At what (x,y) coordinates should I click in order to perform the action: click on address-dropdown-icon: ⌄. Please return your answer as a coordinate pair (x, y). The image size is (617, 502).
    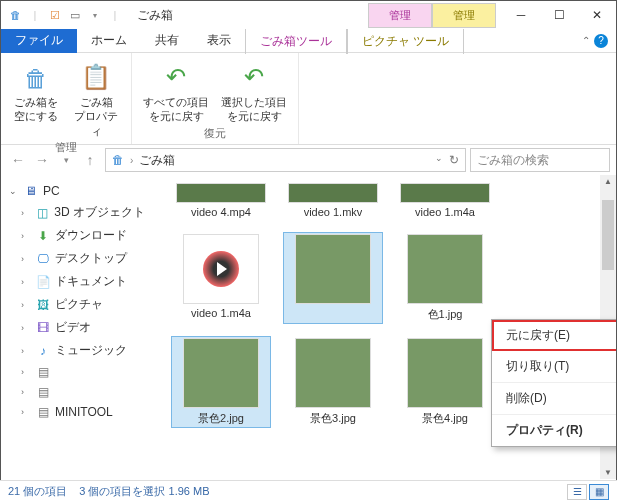
    Looking at the image, I should click on (439, 160).